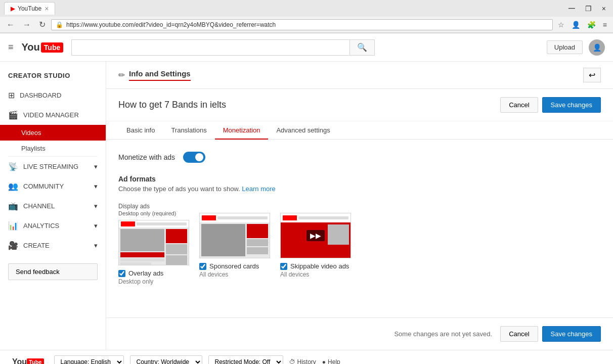  I want to click on sidebar-item-create: 🎥 CREATE ▾, so click(53, 246).